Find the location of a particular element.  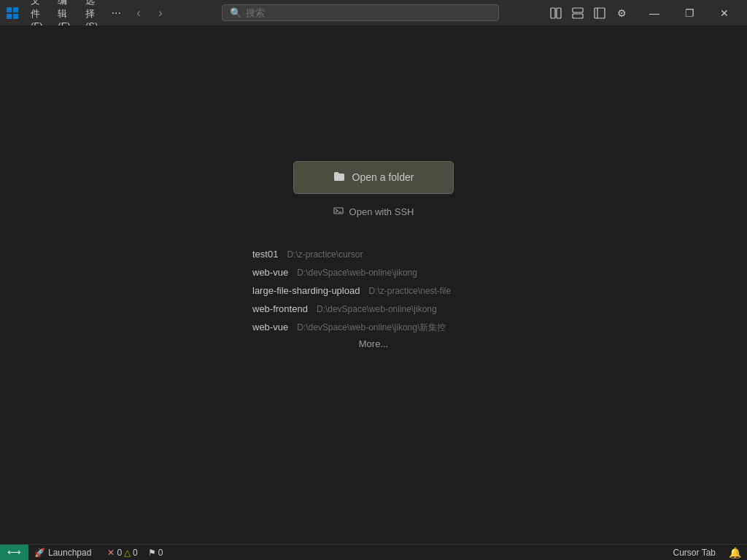

maximize-button: ❐ is located at coordinates (689, 13).